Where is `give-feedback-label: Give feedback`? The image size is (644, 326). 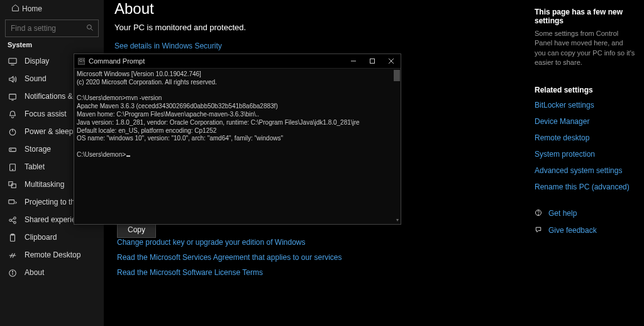 give-feedback-label: Give feedback is located at coordinates (572, 230).